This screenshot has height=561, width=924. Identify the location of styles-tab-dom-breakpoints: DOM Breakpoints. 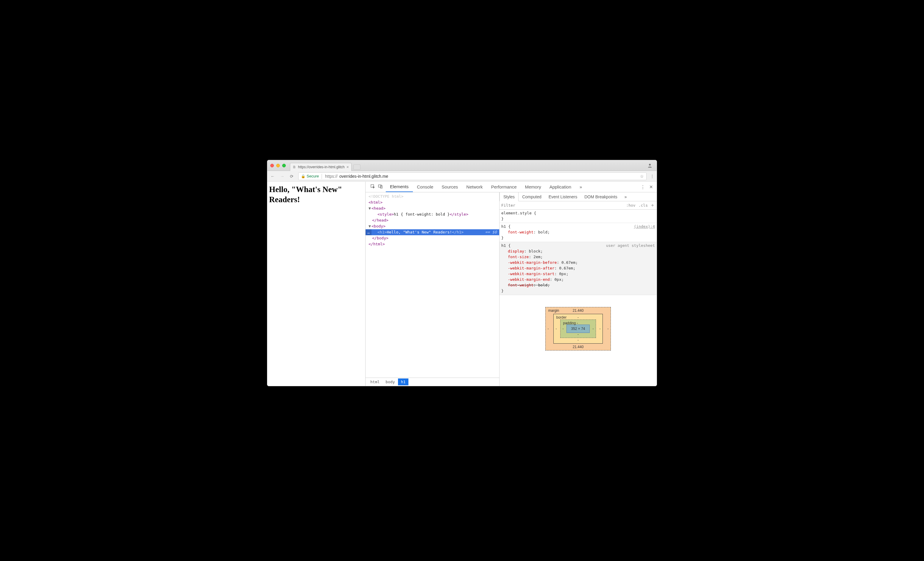
(601, 196).